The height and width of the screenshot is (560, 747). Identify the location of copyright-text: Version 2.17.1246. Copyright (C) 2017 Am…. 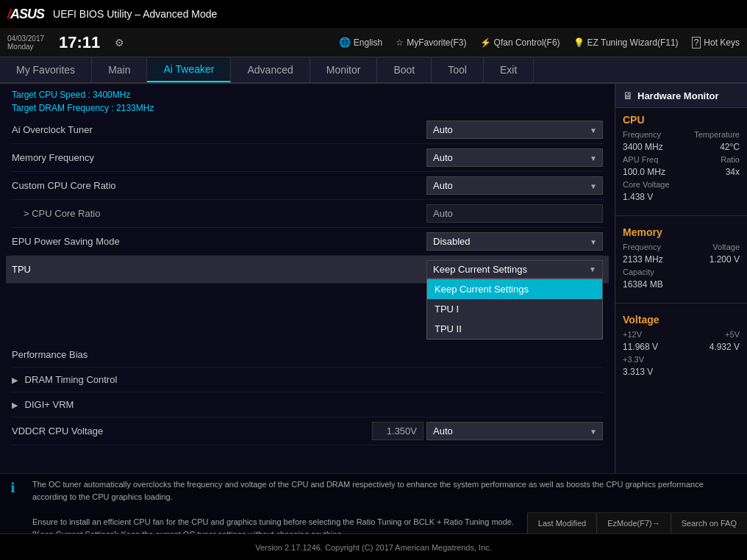
(374, 548).